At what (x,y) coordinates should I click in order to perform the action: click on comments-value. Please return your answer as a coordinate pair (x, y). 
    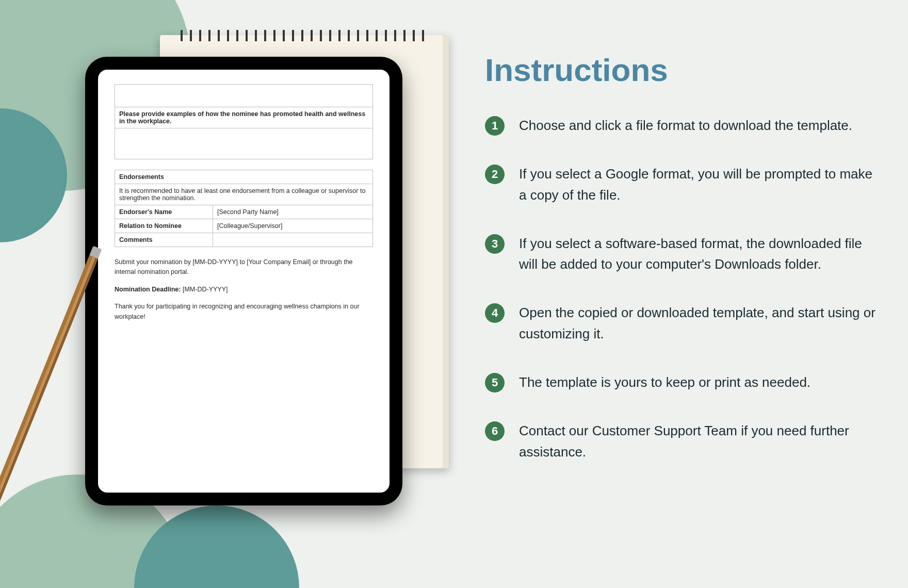
    Looking at the image, I should click on (293, 240).